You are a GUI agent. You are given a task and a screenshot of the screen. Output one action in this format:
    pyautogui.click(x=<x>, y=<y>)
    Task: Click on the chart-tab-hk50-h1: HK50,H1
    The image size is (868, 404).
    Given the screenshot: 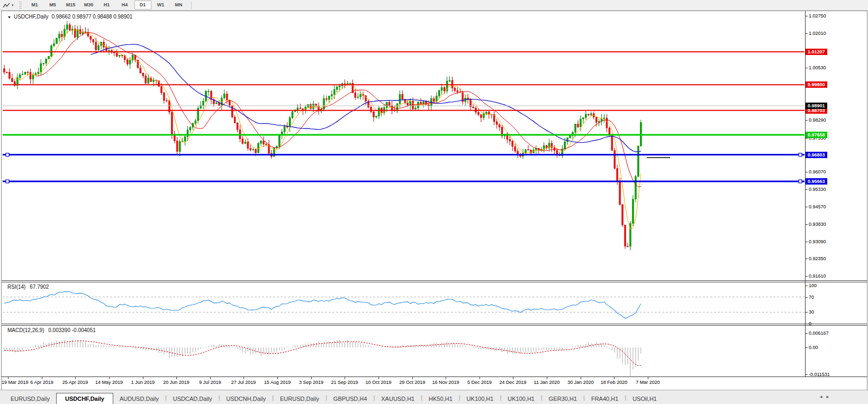 What is the action you would take?
    pyautogui.click(x=440, y=399)
    